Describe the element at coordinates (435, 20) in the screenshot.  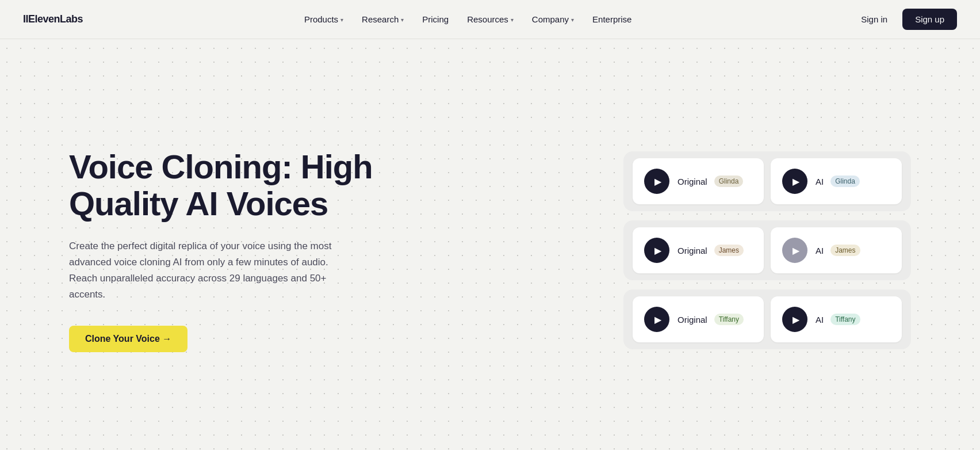
I see `nav-item-pricing: Pricing` at that location.